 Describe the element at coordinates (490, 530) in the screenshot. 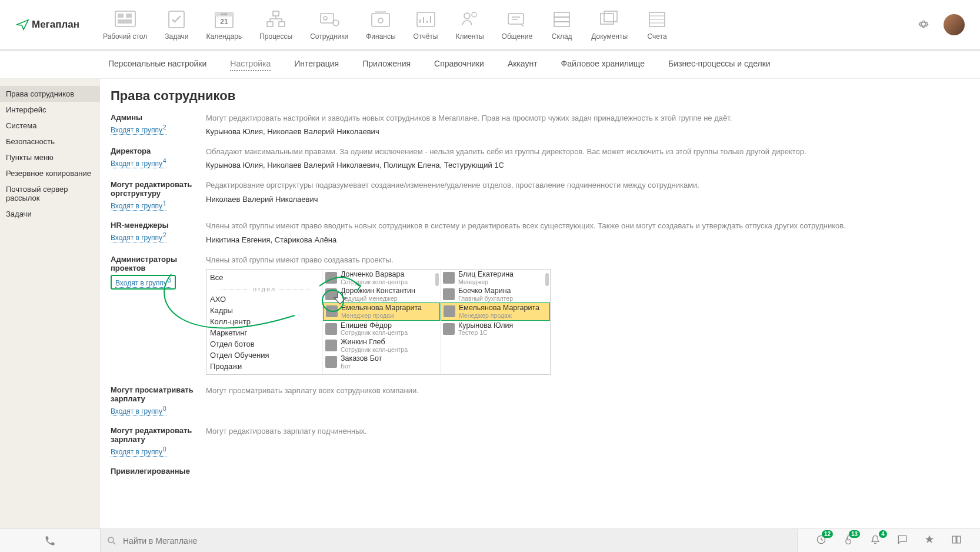

I see `footer: 12 13 4` at that location.